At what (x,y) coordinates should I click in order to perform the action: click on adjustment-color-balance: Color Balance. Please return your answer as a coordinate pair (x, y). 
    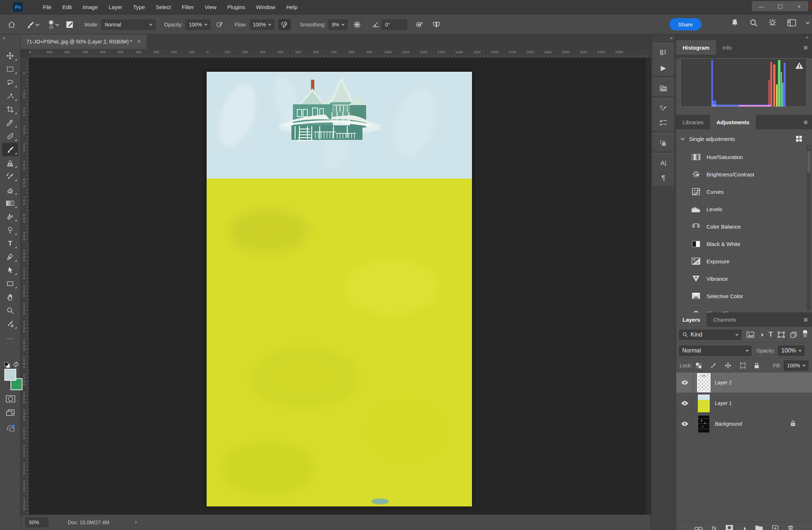
    Looking at the image, I should click on (744, 226).